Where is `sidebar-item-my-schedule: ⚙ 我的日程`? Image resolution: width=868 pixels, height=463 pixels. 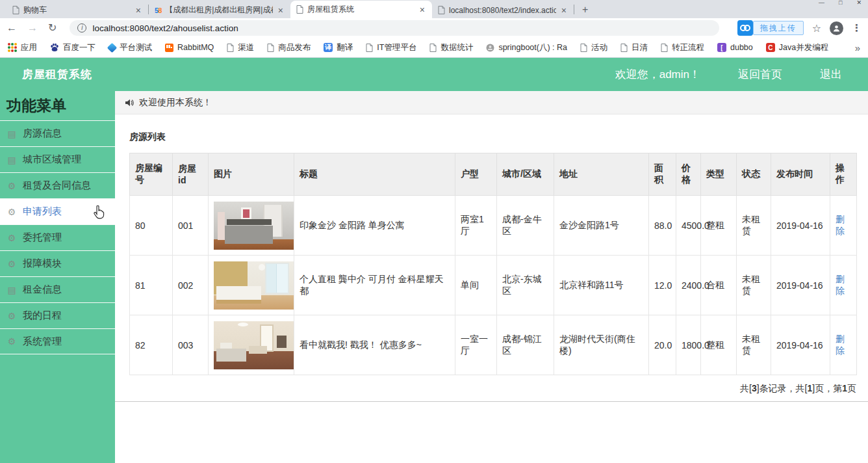 sidebar-item-my-schedule: ⚙ 我的日程 is located at coordinates (57, 315).